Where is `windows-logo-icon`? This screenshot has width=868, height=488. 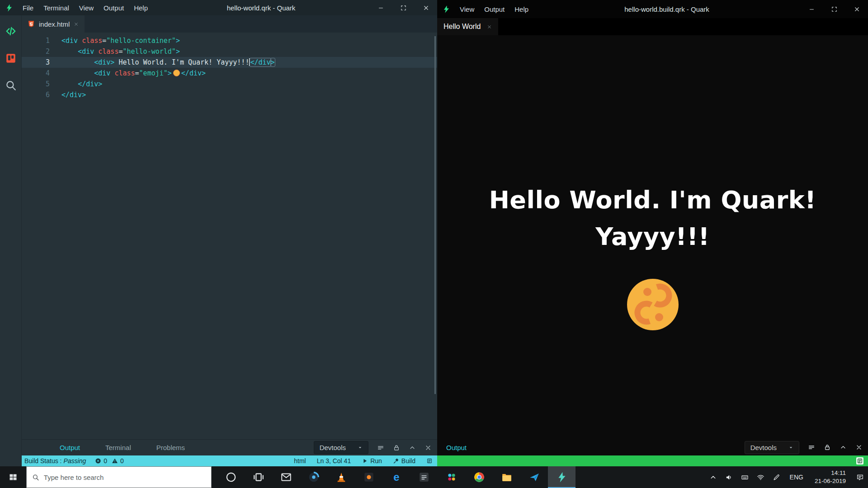 windows-logo-icon is located at coordinates (13, 477).